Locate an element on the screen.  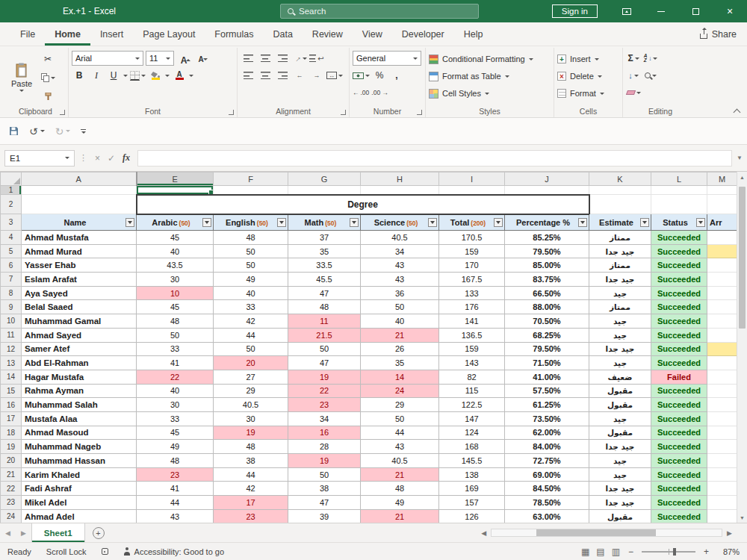
cell-J22: 84.50% is located at coordinates (547, 488).